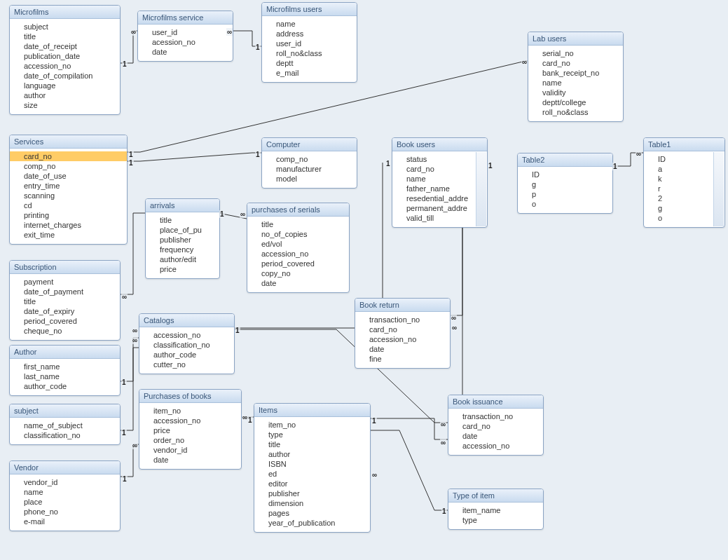  Describe the element at coordinates (406, 359) in the screenshot. I see `field: fine` at that location.